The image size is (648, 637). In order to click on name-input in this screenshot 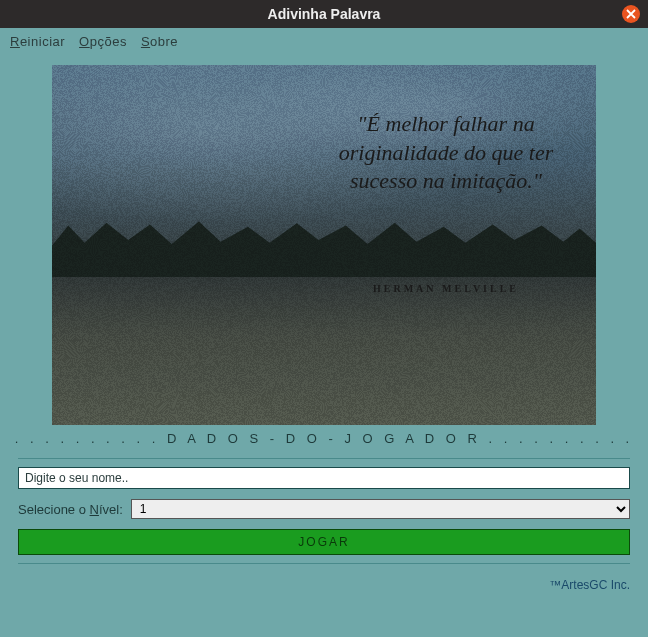, I will do `click(324, 478)`.